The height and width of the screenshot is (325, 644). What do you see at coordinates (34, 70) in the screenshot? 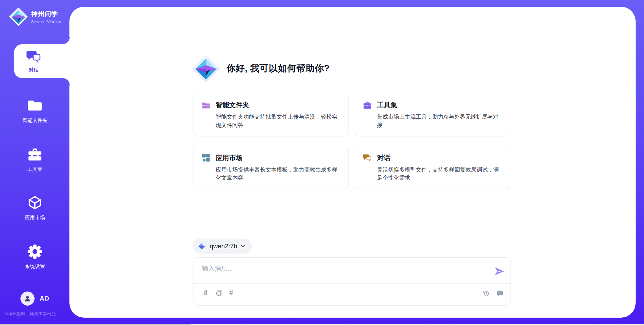
I see `sidebar-item-label: 对话` at bounding box center [34, 70].